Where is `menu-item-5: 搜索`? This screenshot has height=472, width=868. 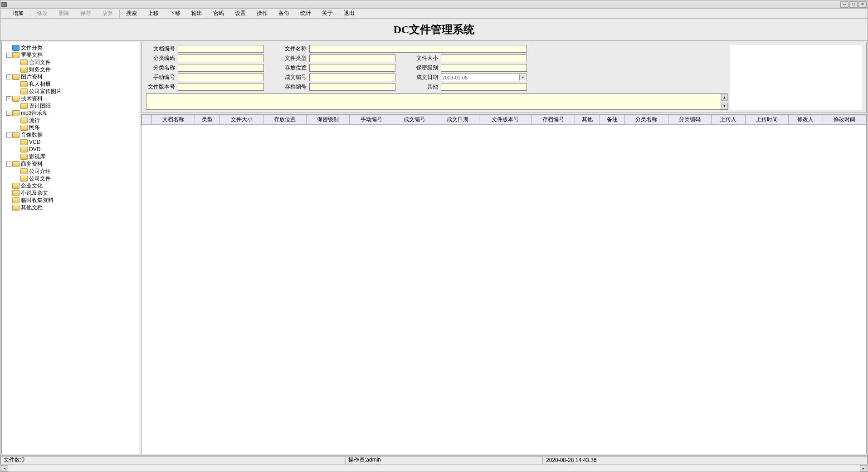
menu-item-5: 搜索 is located at coordinates (132, 14).